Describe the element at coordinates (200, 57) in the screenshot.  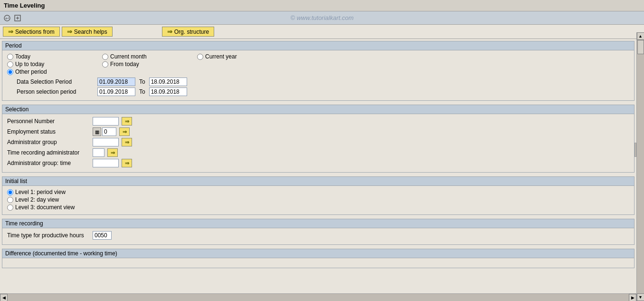
I see `radio-current-year` at that location.